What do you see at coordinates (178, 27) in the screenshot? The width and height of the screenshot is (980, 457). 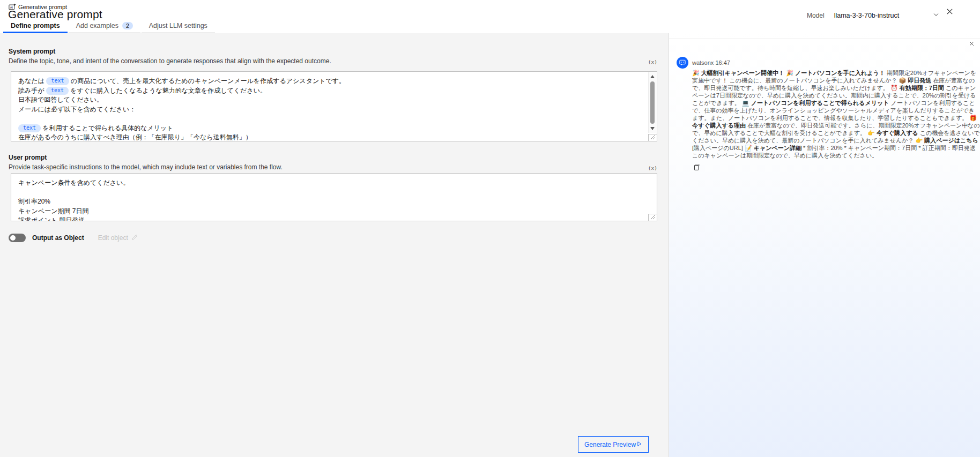 I see `tab-adjust-llm-settings: Adjust LLM settings` at bounding box center [178, 27].